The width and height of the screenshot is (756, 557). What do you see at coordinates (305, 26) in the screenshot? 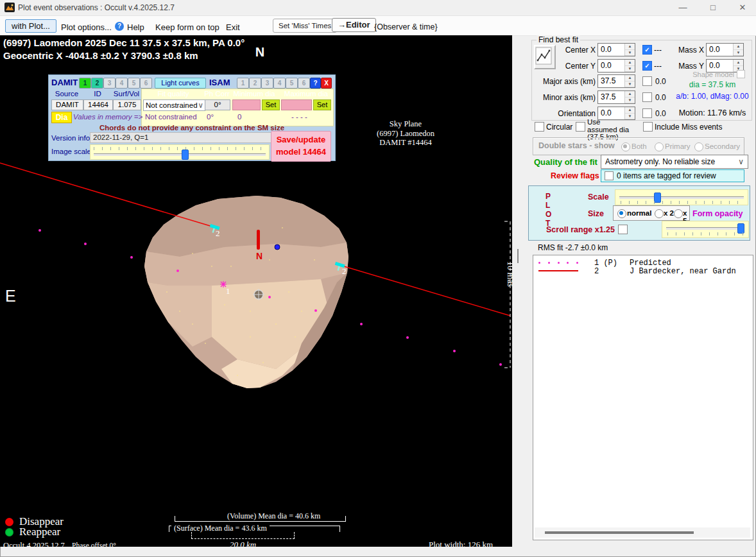
I see `set-miss-times-button: Set 'Miss' Times` at bounding box center [305, 26].